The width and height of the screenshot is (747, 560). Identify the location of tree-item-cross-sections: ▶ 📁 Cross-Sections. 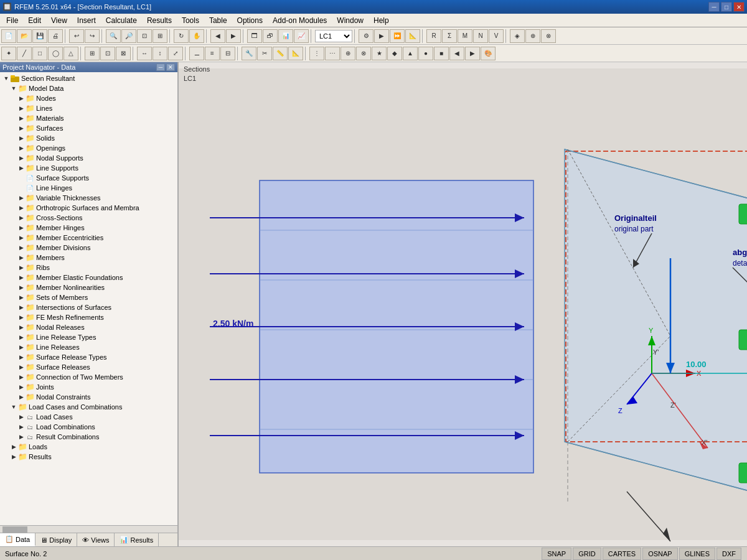
(88, 218).